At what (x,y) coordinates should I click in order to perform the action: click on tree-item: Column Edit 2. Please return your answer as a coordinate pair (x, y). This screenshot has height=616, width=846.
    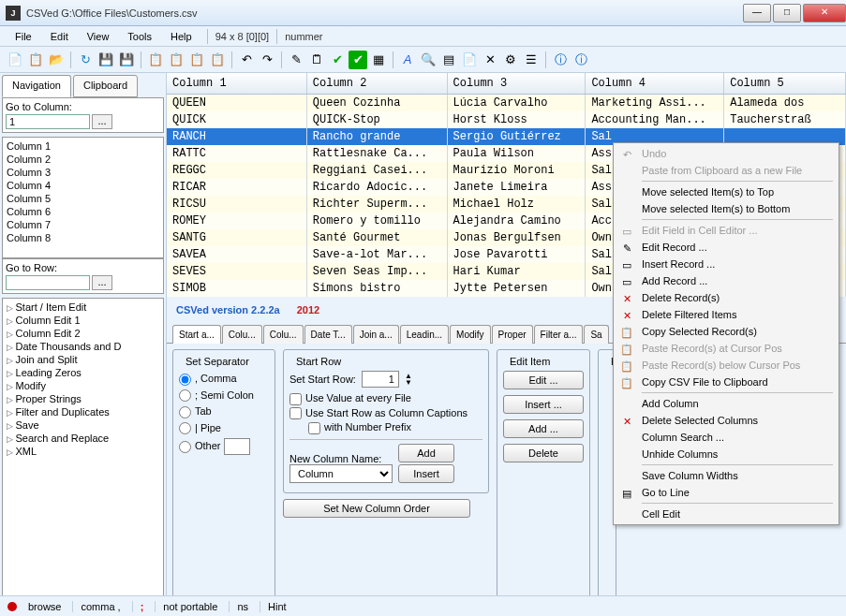
    Looking at the image, I should click on (82, 333).